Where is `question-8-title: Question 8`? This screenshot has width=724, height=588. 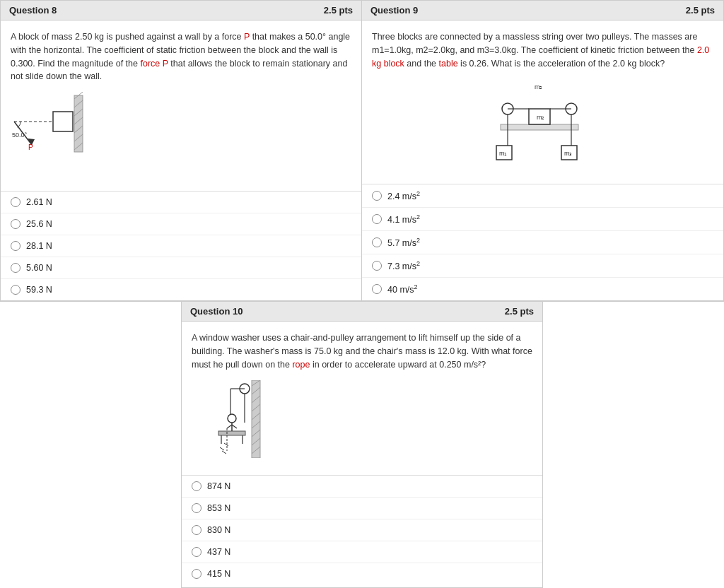
question-8-title: Question 8 is located at coordinates (33, 10).